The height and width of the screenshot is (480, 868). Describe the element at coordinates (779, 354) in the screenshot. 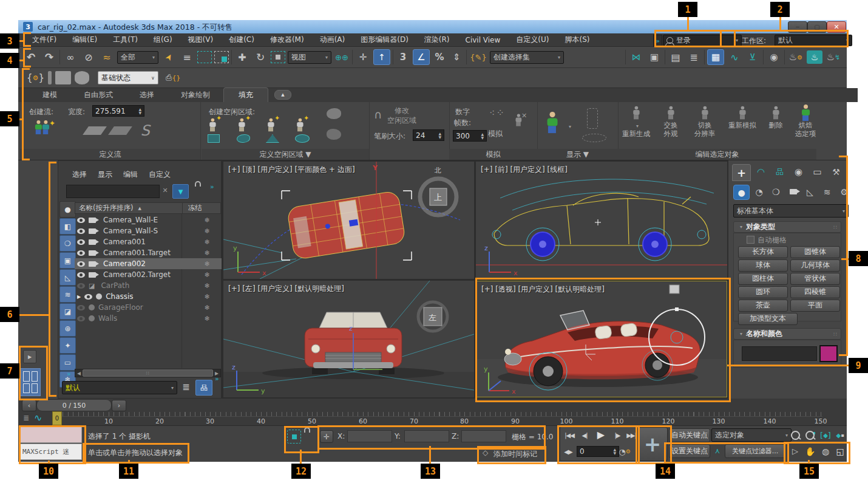

I see `object-name-input` at that location.